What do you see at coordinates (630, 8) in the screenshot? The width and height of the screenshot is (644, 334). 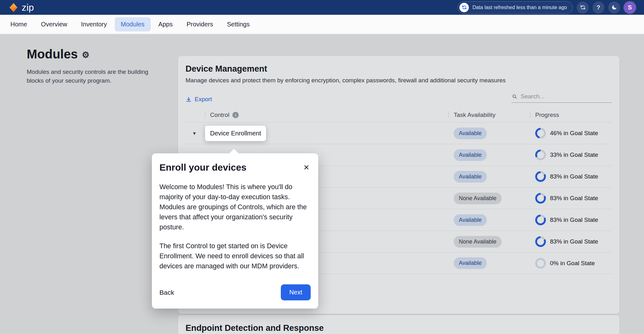 I see `user-avatar: S` at bounding box center [630, 8].